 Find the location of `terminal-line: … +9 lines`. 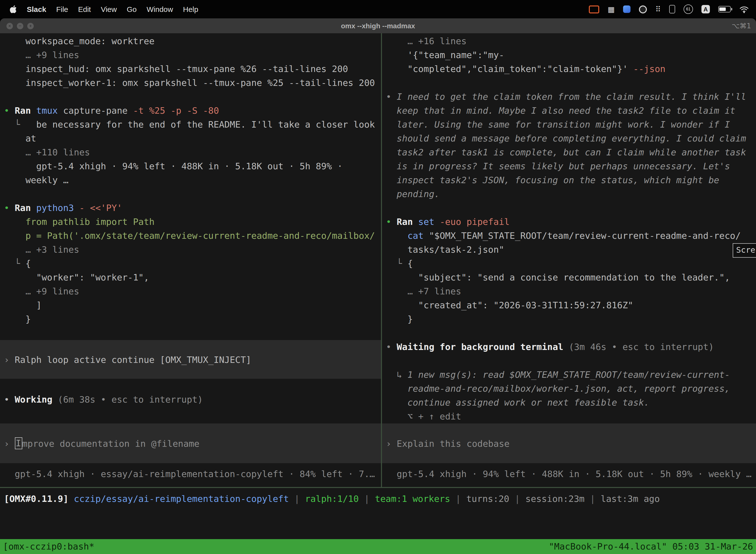

terminal-line: … +9 lines is located at coordinates (190, 55).